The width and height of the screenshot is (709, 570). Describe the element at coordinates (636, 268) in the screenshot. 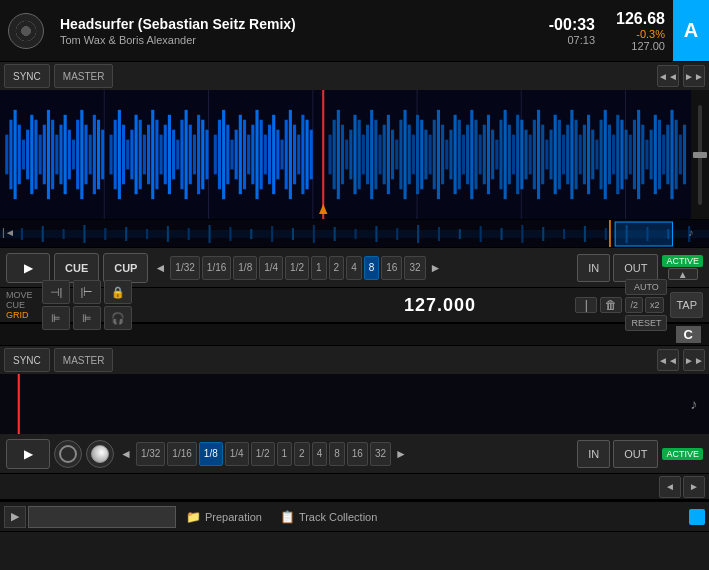

I see `deck-a-out-btn: OUT` at that location.